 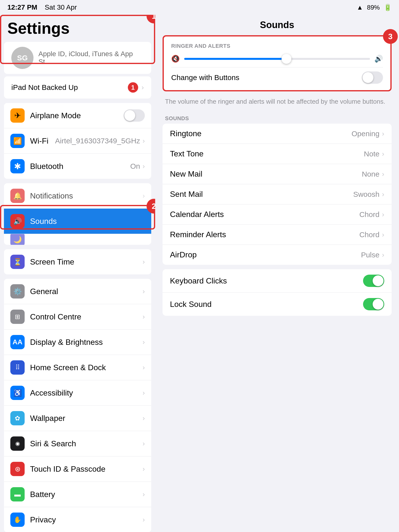 I want to click on settings-title-area: Settings, so click(x=78, y=27).